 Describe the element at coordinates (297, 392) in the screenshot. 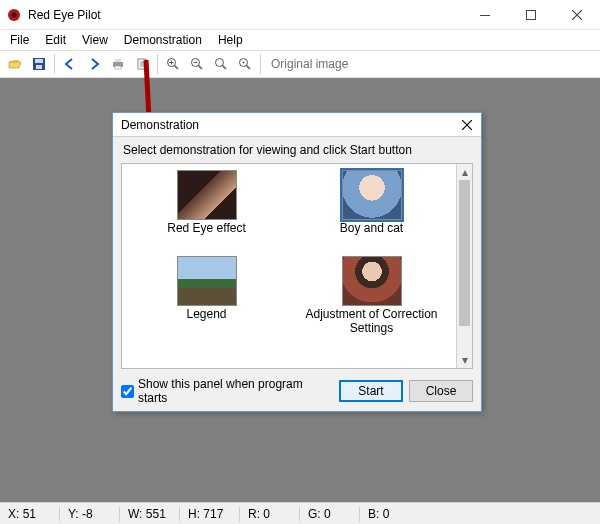

I see `dialog-bottom: Show this panel when program starts Star…` at that location.